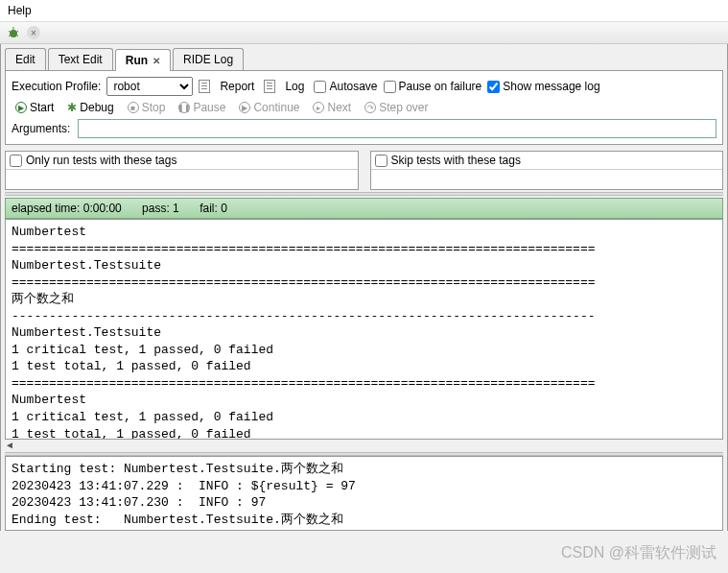 This screenshot has height=573, width=728. Describe the element at coordinates (90, 107) in the screenshot. I see `debug-button: ✱Debug` at that location.